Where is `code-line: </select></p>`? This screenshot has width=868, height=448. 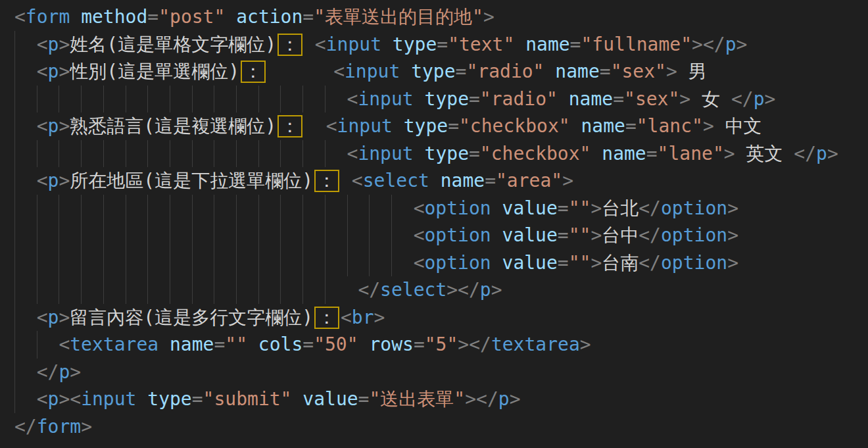
code-line: </select></p> is located at coordinates (441, 290).